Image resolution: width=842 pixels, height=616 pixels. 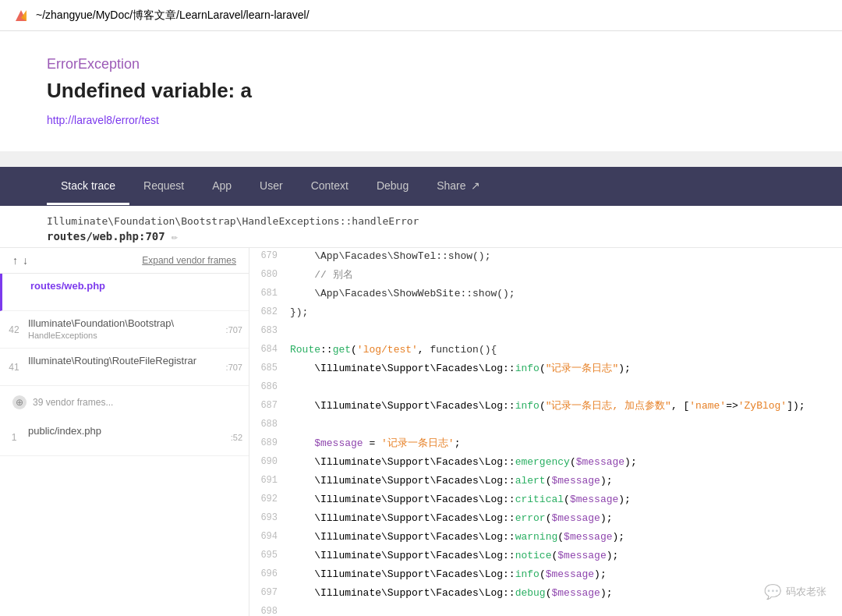 I want to click on line-number: 683, so click(x=270, y=332).